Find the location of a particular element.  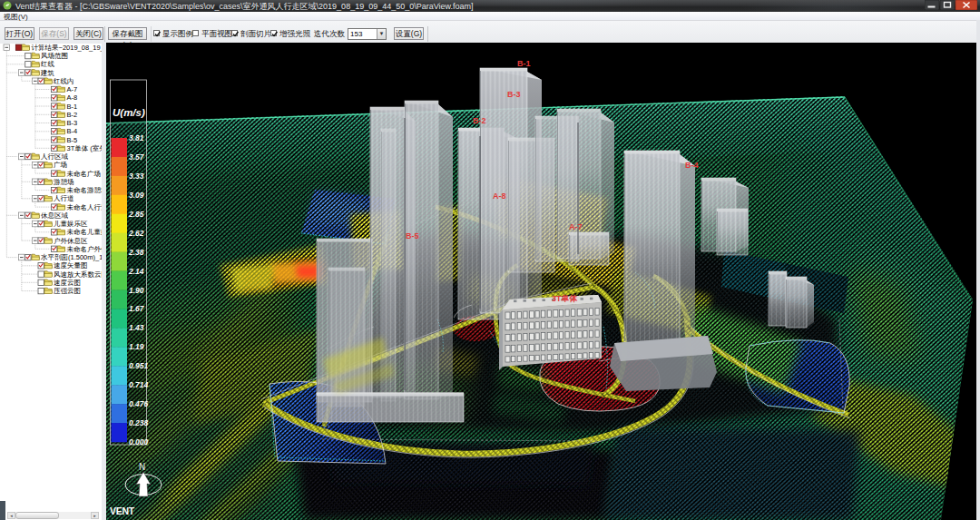

svg-text: 1.90 is located at coordinates (136, 290).